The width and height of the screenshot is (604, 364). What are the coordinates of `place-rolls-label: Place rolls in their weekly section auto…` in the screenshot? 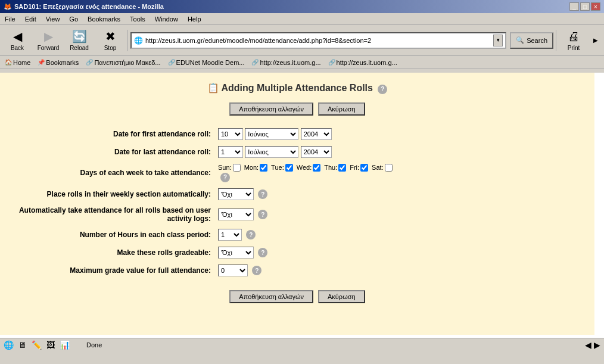 It's located at (113, 194).